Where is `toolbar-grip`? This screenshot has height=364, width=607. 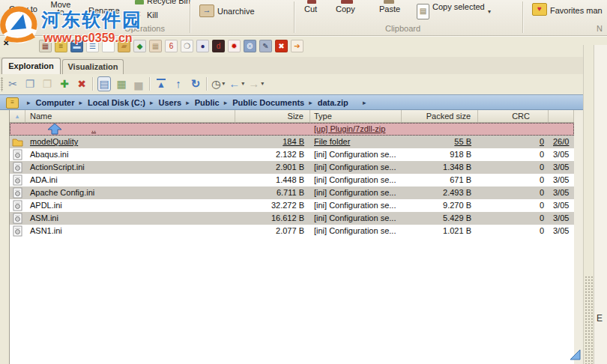
toolbar-grip is located at coordinates (1, 84).